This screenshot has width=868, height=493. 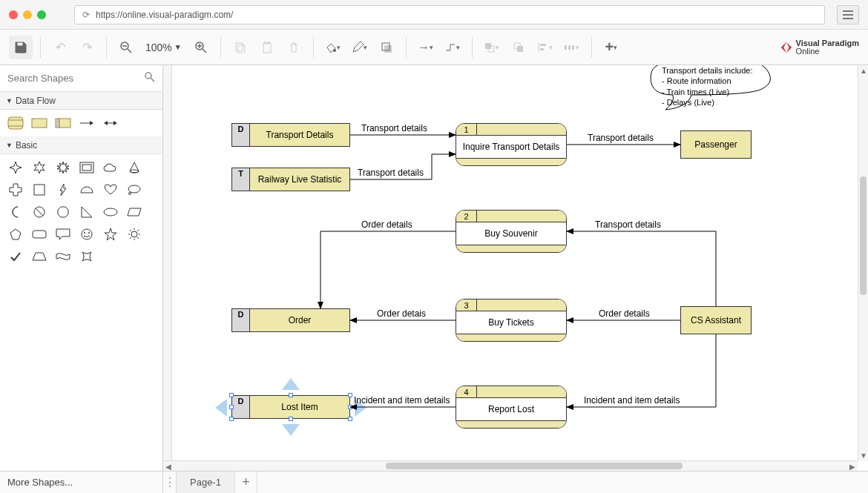 What do you see at coordinates (291, 320) in the screenshot?
I see `ds-order: D Order` at bounding box center [291, 320].